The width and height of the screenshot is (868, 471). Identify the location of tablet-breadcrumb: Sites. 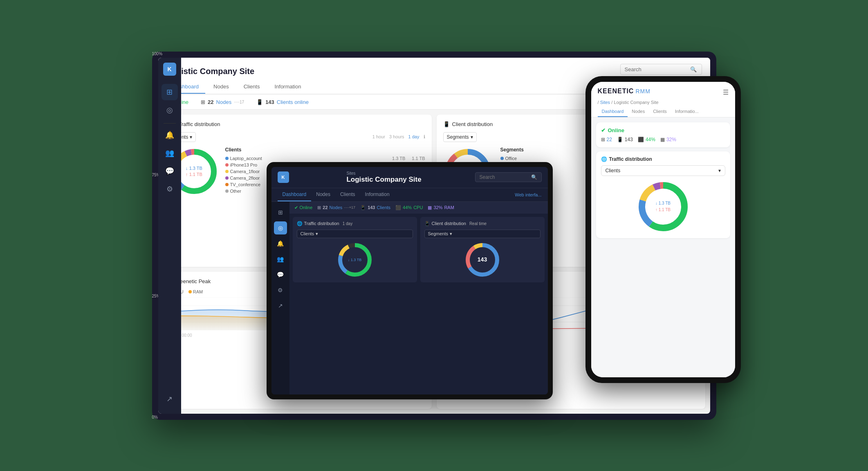
(384, 174).